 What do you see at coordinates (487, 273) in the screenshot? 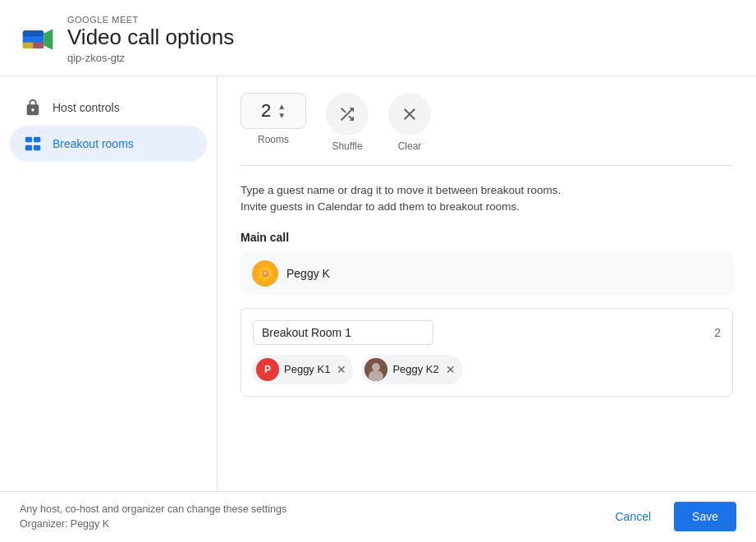
I see `main-call-participant-row: 🌼 Peggy K` at bounding box center [487, 273].